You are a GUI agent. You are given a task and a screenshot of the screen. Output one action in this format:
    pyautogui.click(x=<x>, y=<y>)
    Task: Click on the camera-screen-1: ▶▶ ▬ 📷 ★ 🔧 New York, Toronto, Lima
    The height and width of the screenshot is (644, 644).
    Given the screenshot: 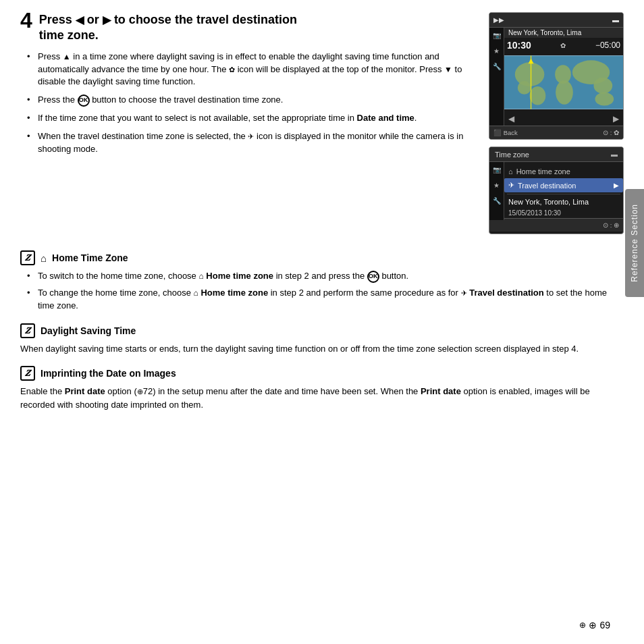 What is the action you would take?
    pyautogui.click(x=556, y=76)
    